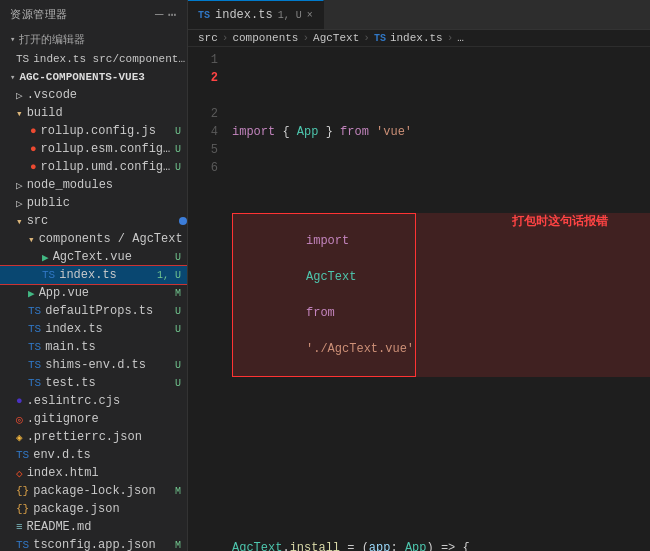 Image resolution: width=650 pixels, height=551 pixels. What do you see at coordinates (94, 59) in the screenshot?
I see `open-editor-item: TS index.ts src/components/... 1, U` at bounding box center [94, 59].